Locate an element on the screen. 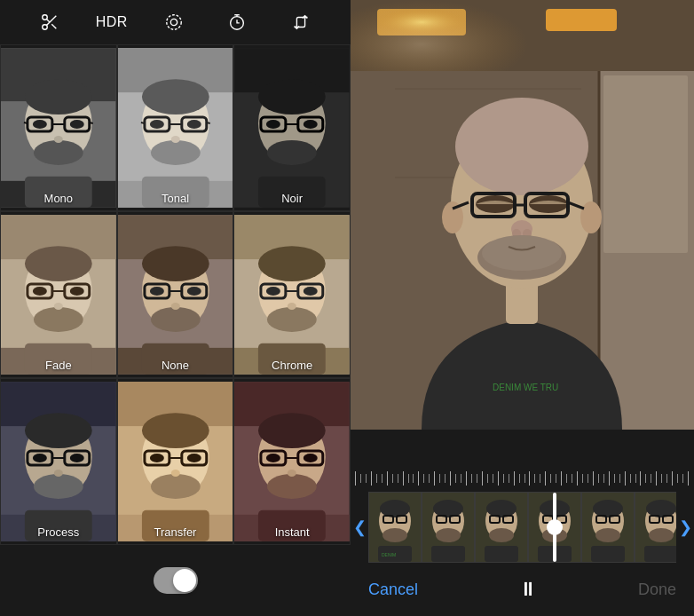  scissors-icon is located at coordinates (50, 22).